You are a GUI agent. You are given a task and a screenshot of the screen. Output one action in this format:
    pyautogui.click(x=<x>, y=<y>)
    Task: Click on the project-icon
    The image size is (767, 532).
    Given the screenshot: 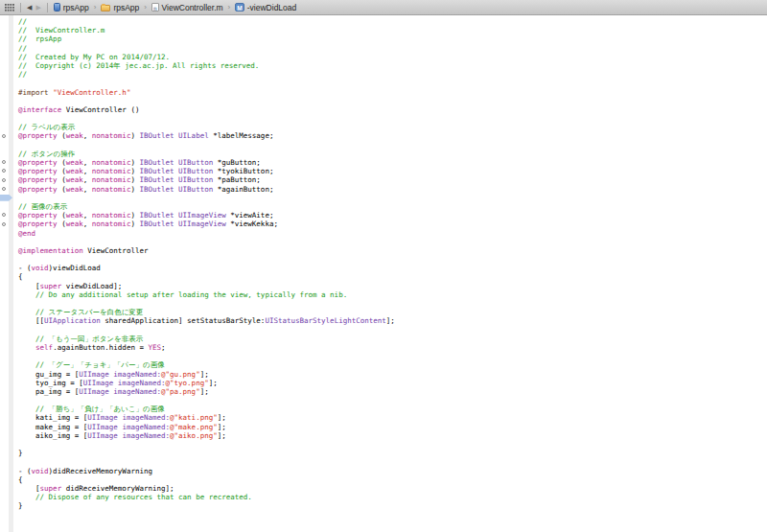 What is the action you would take?
    pyautogui.click(x=58, y=8)
    